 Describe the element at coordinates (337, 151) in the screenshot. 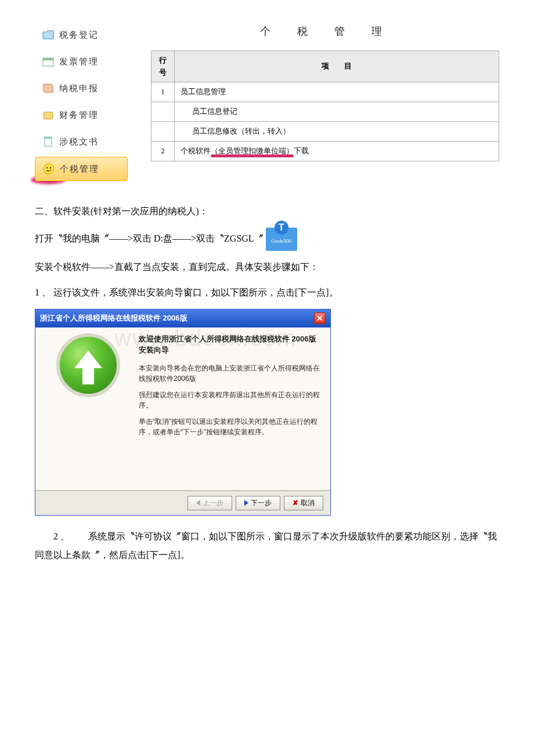

I see `cell-text: 个税软件（全员管理扣缴单位端）下载` at that location.